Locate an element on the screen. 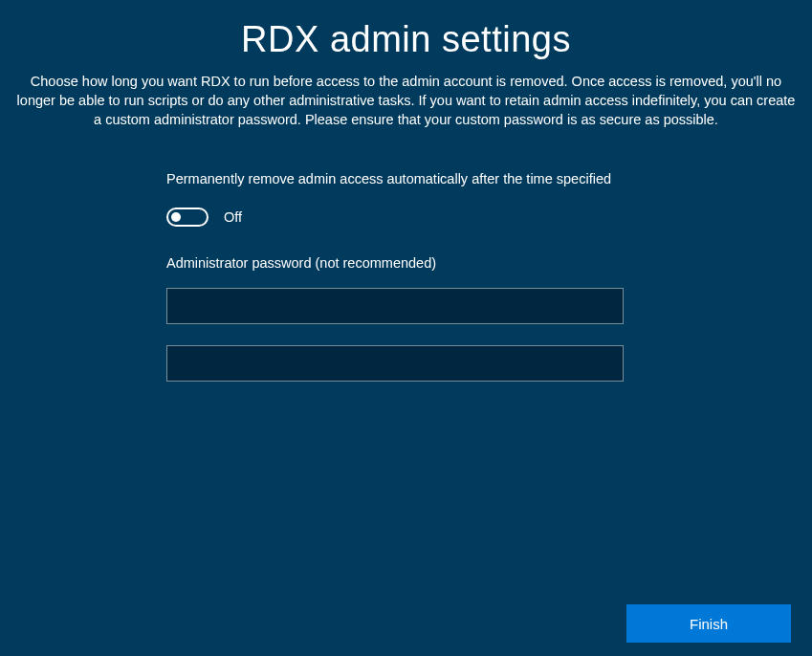 Image resolution: width=812 pixels, height=656 pixels. admin-access-toggle is located at coordinates (187, 217).